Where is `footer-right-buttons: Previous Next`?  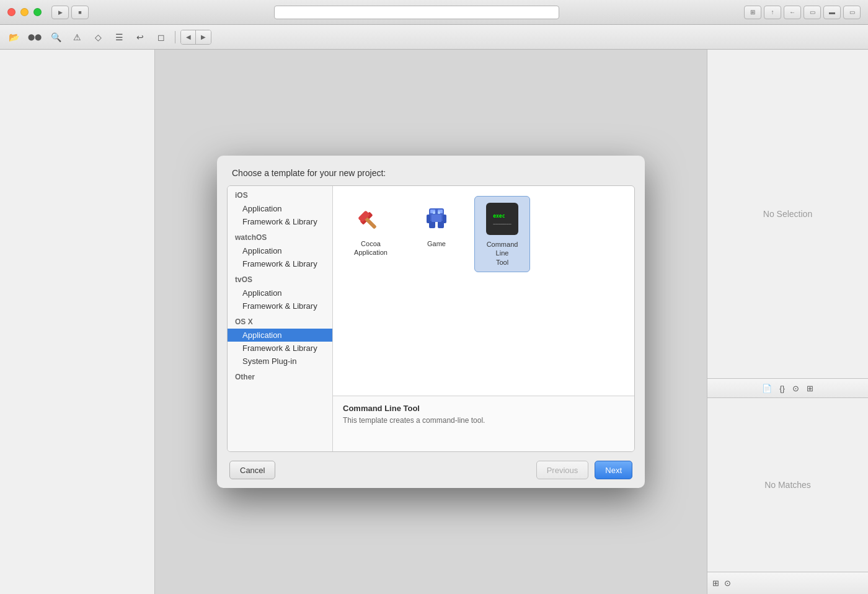 footer-right-buttons: Previous Next is located at coordinates (584, 470).